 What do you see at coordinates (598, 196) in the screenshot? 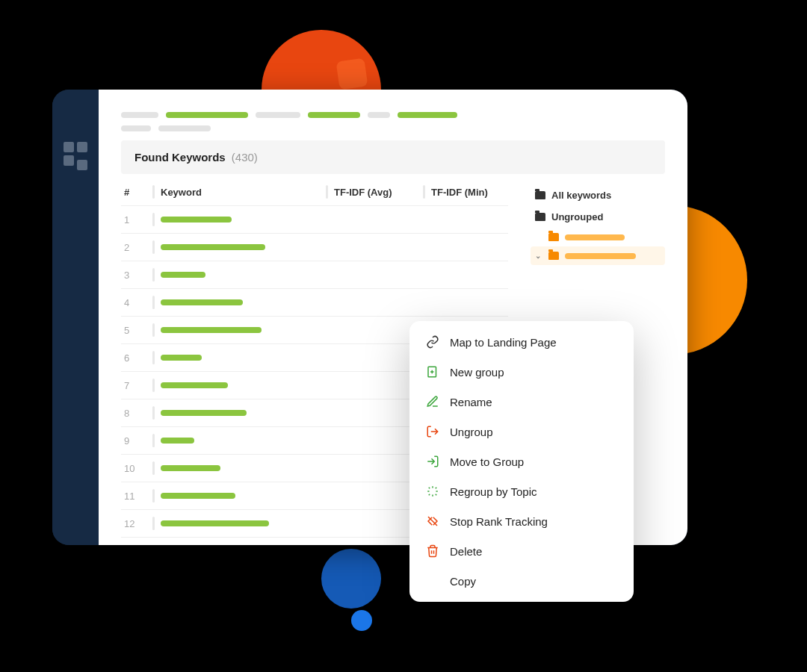
I see `filter-all-keywords: All keywords` at bounding box center [598, 196].